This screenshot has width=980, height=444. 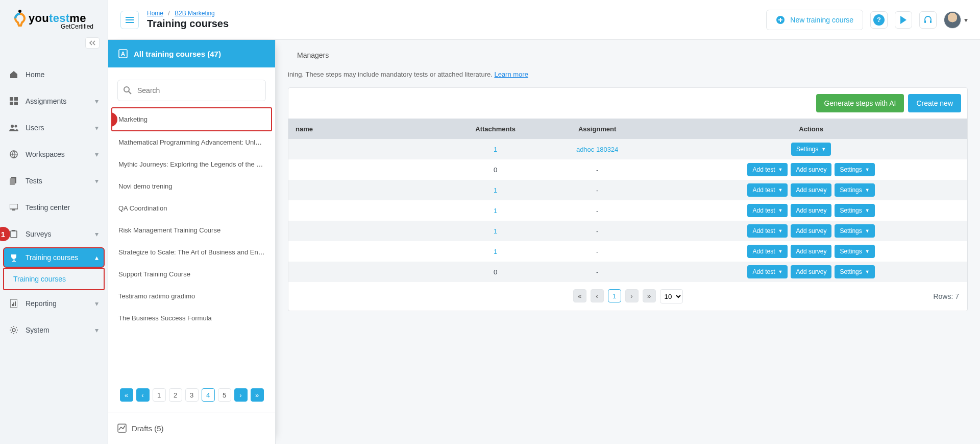 I want to click on sidebar-item-home: Home, so click(x=54, y=75).